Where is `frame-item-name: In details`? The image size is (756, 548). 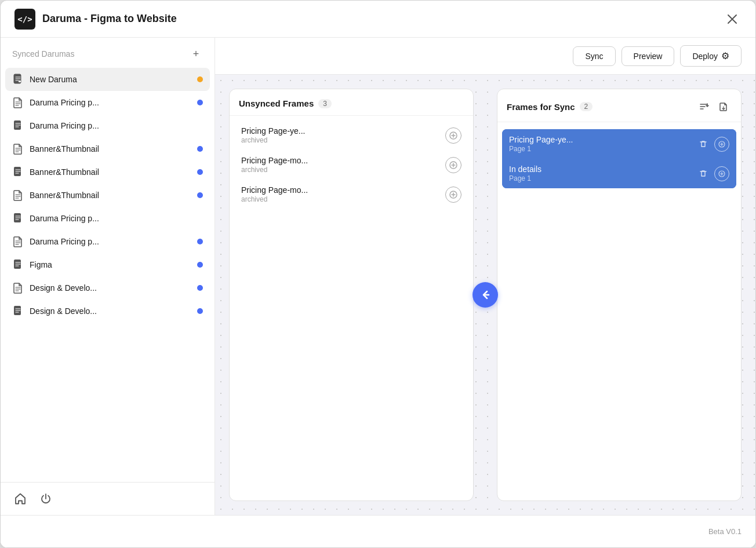
frame-item-name: In details is located at coordinates (602, 169).